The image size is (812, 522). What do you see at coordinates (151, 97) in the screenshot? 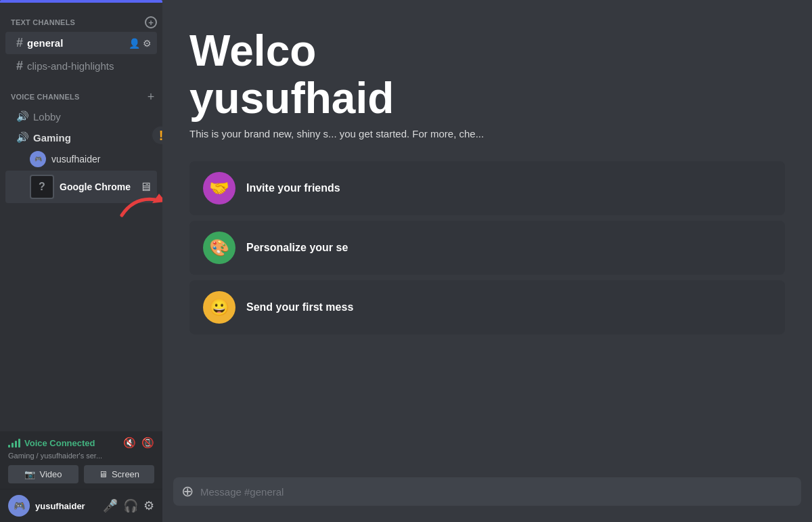
I see `add-voice-channel-button: +` at bounding box center [151, 97].